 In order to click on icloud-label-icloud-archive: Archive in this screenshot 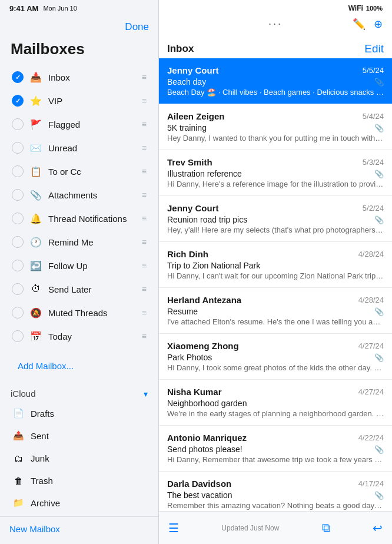, I will do `click(45, 503)`.